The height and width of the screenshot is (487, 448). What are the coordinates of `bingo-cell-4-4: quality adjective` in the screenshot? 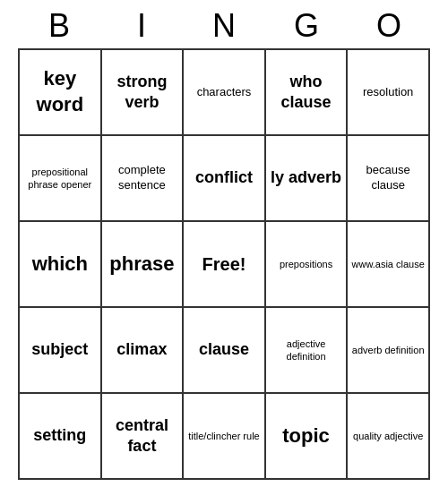 It's located at (389, 437).